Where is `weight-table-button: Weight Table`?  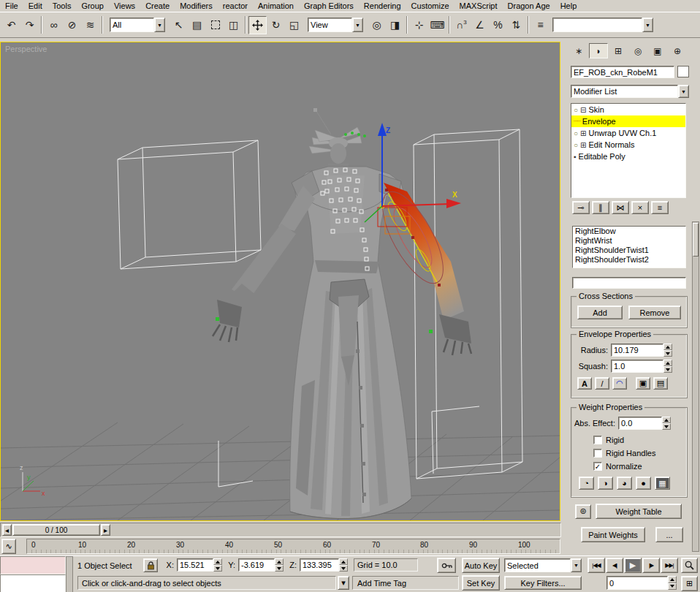 weight-table-button: Weight Table is located at coordinates (639, 512).